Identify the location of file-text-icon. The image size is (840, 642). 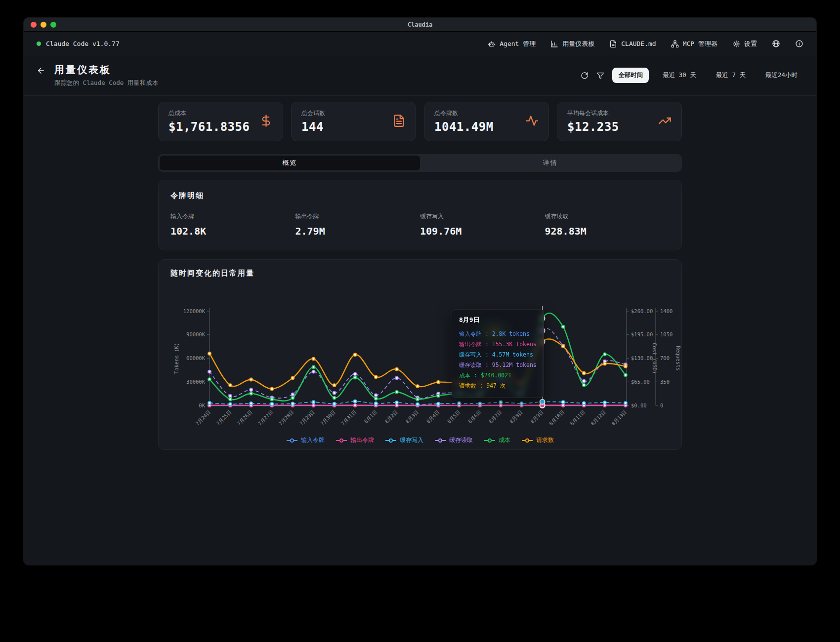
(613, 44).